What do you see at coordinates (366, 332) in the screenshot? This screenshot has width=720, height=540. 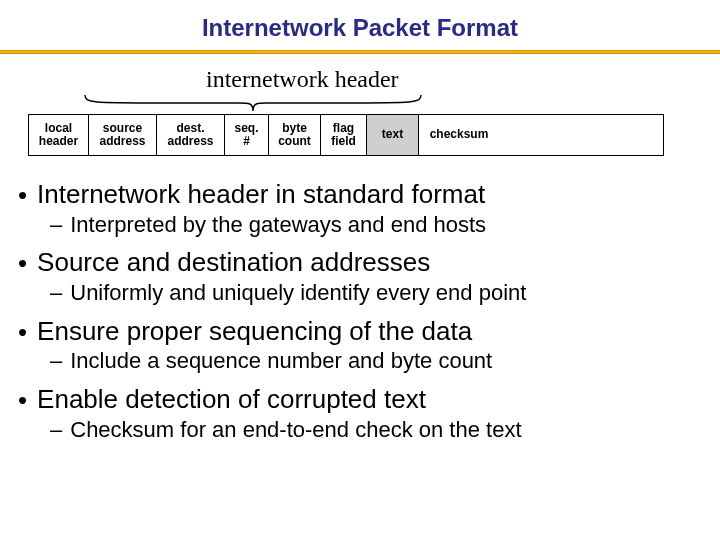 I see `bullet-3: • Ensure proper sequencing of the data` at bounding box center [366, 332].